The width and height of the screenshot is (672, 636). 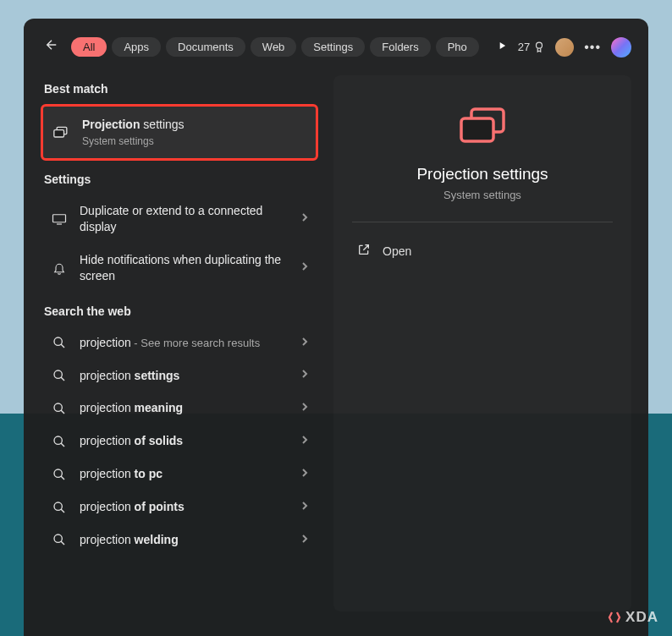 What do you see at coordinates (364, 250) in the screenshot?
I see `open-icon` at bounding box center [364, 250].